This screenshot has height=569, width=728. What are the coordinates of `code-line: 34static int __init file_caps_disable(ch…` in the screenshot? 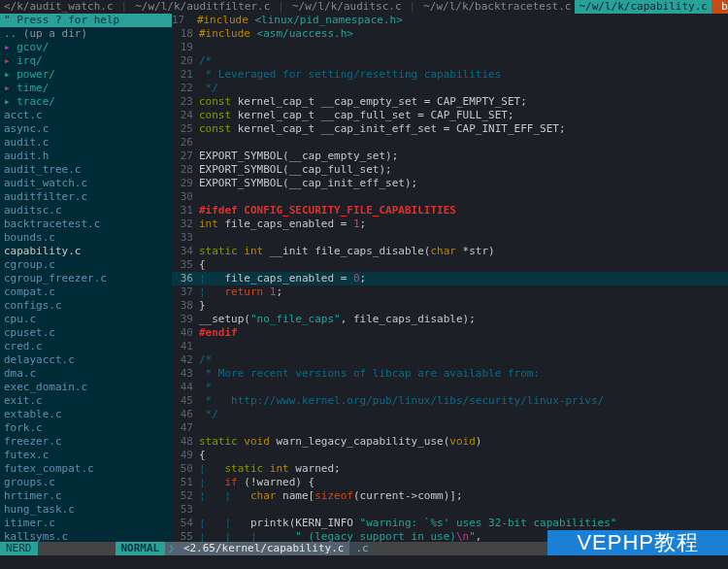 It's located at (450, 251).